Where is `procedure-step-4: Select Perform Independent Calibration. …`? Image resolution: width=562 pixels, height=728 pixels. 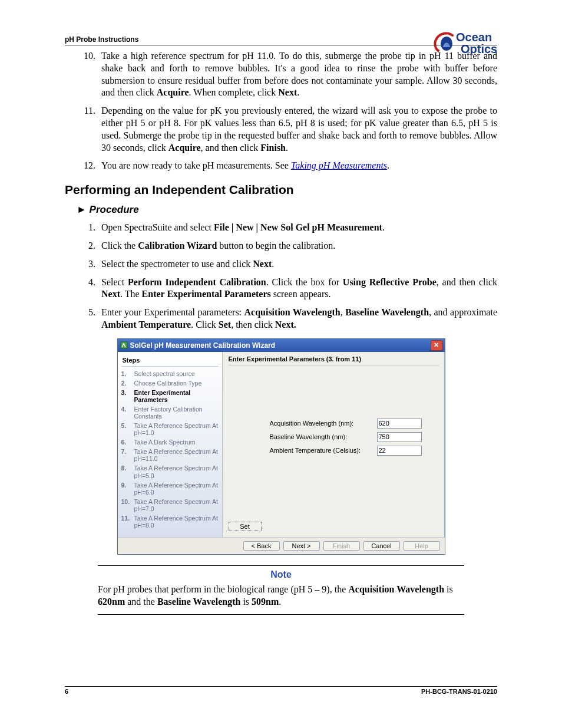
procedure-step-4: Select Perform Independent Calibration. … is located at coordinates (297, 289).